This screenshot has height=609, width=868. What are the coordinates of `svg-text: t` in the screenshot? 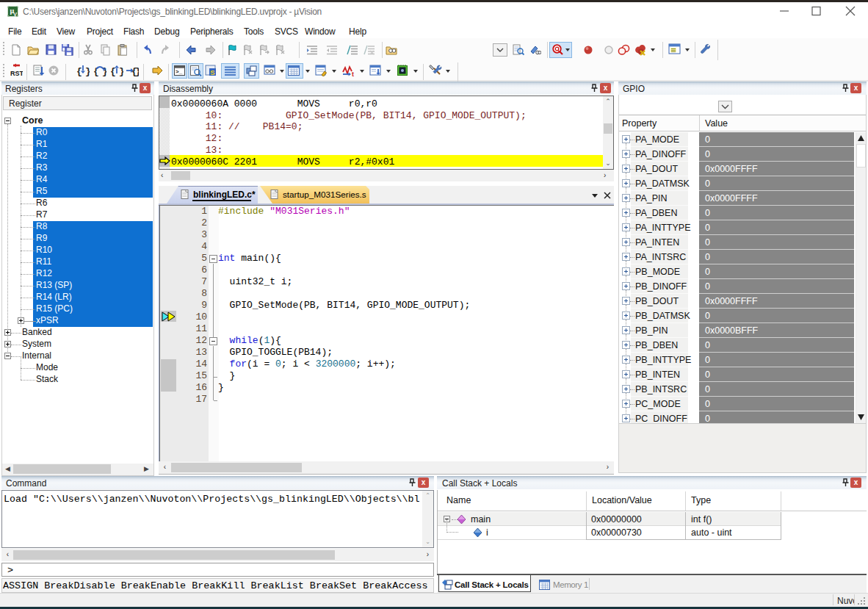 It's located at (352, 73).